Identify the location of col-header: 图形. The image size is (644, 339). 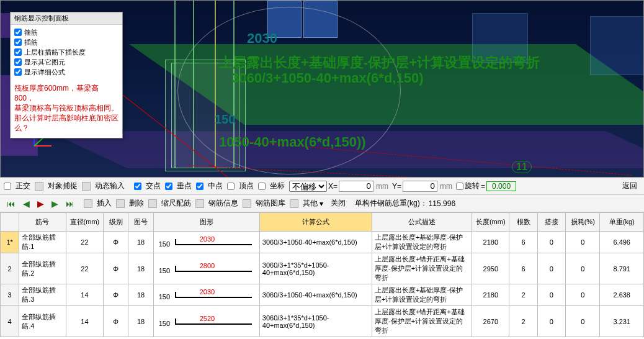
(206, 222).